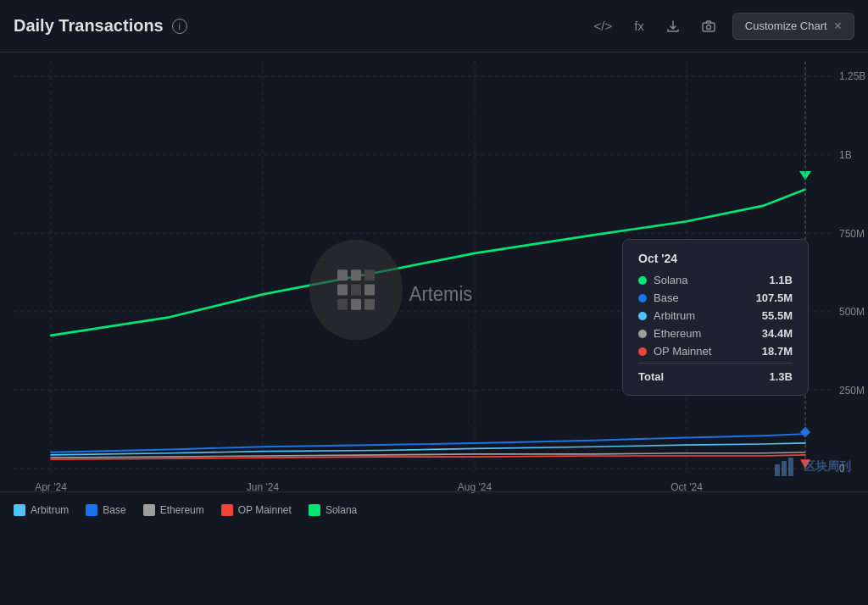 The image size is (868, 605). What do you see at coordinates (709, 26) in the screenshot?
I see `camera-icon` at bounding box center [709, 26].